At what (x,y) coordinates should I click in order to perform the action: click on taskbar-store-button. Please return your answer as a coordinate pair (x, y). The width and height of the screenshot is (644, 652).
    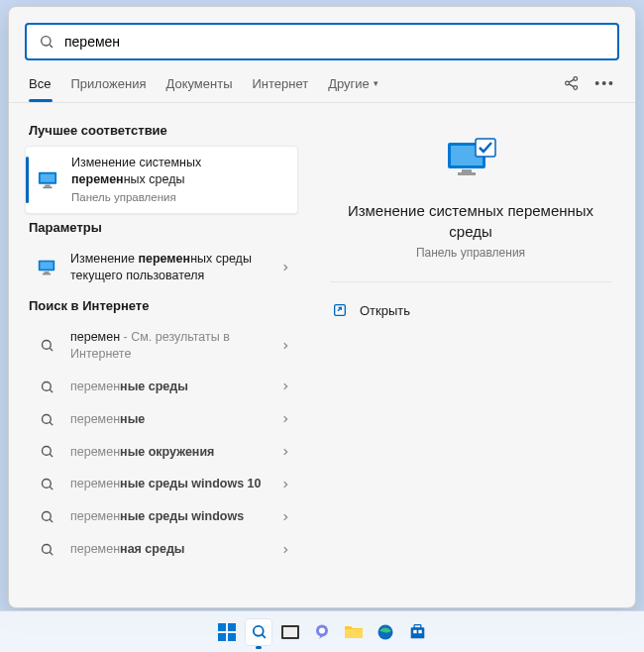
    Looking at the image, I should click on (417, 632).